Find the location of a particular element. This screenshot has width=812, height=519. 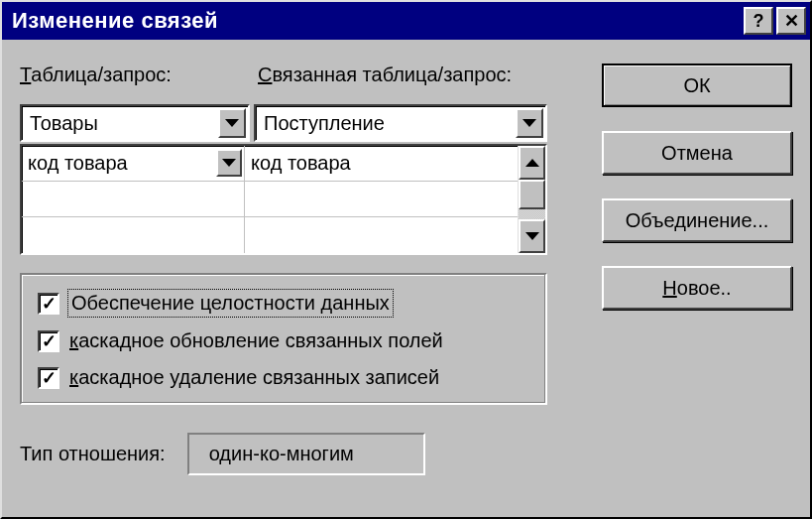

scroll-track is located at coordinates (531, 199).